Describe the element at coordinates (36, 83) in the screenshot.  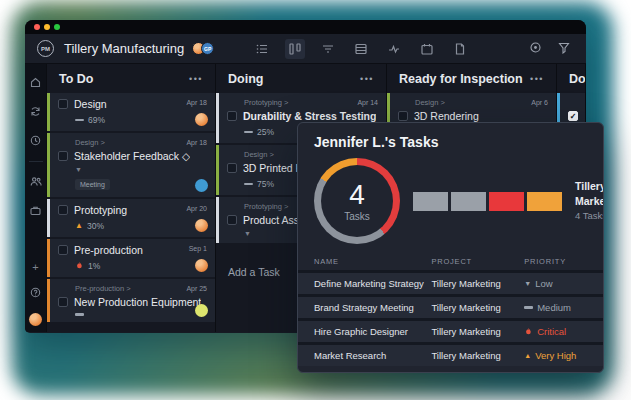
I see `home-icon` at that location.